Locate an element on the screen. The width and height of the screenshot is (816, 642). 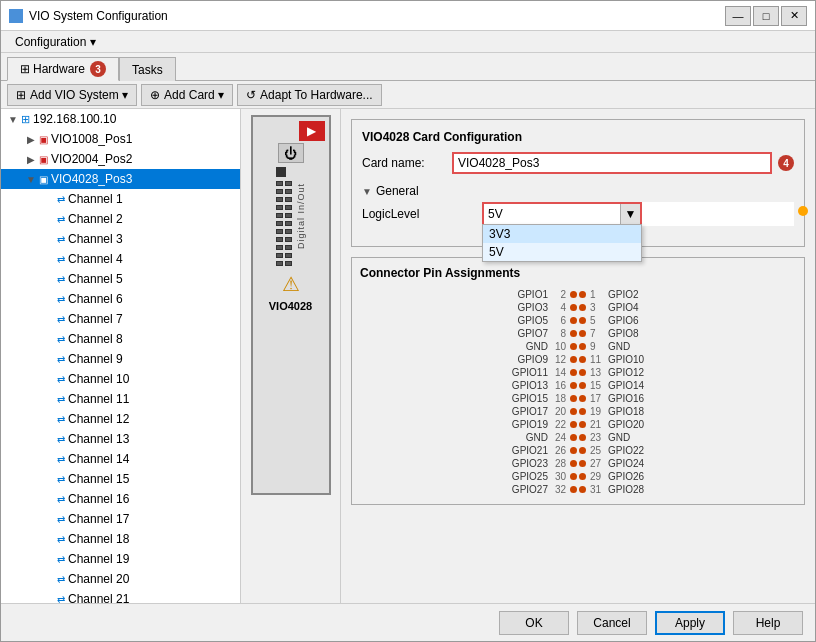
tree-icon-ch16: ⇄ is located at coordinates (61, 500).